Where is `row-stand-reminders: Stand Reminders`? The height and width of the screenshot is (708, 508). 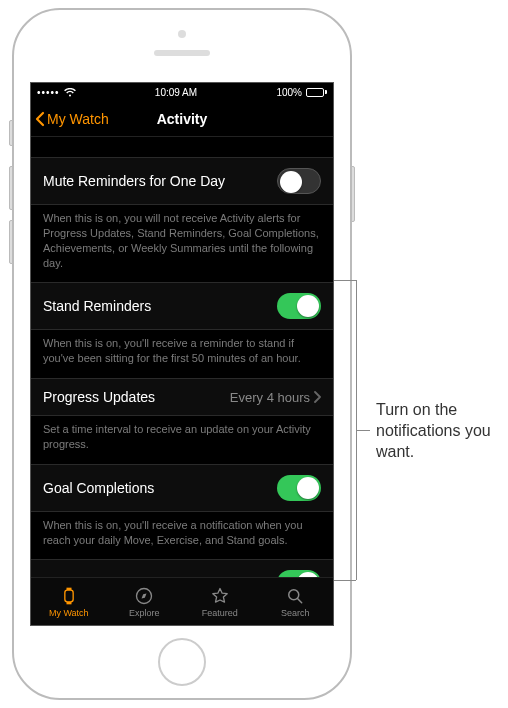 row-stand-reminders: Stand Reminders is located at coordinates (182, 306).